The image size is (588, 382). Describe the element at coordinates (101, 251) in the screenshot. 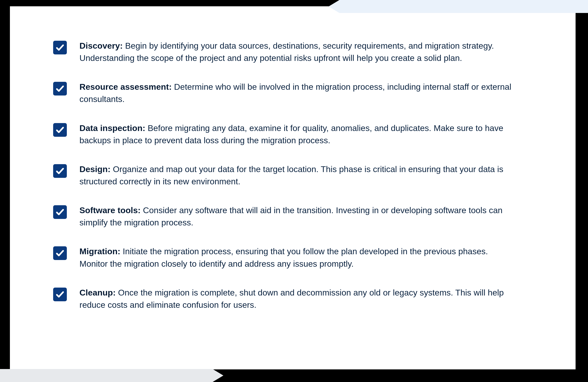

I see `list-item-title: Migration:` at that location.